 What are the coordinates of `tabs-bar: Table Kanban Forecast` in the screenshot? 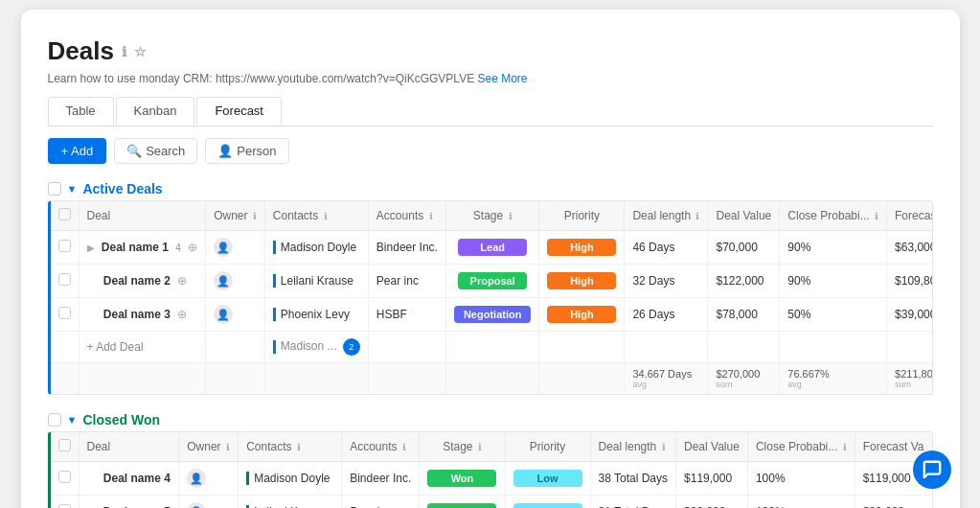 It's located at (490, 111).